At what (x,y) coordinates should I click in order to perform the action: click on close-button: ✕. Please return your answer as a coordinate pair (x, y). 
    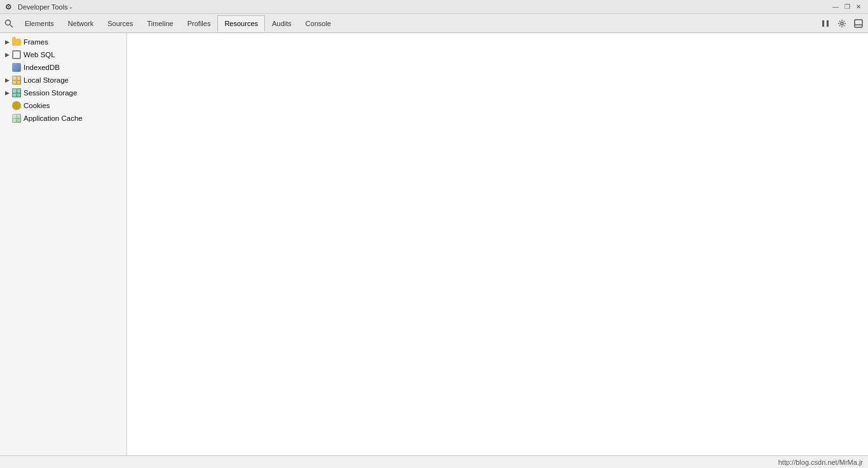
    Looking at the image, I should click on (858, 7).